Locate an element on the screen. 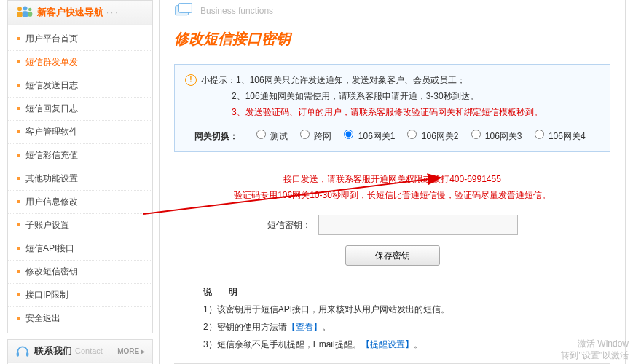  windows-watermark: 激活 Window转到"设置"以激活 is located at coordinates (594, 349).